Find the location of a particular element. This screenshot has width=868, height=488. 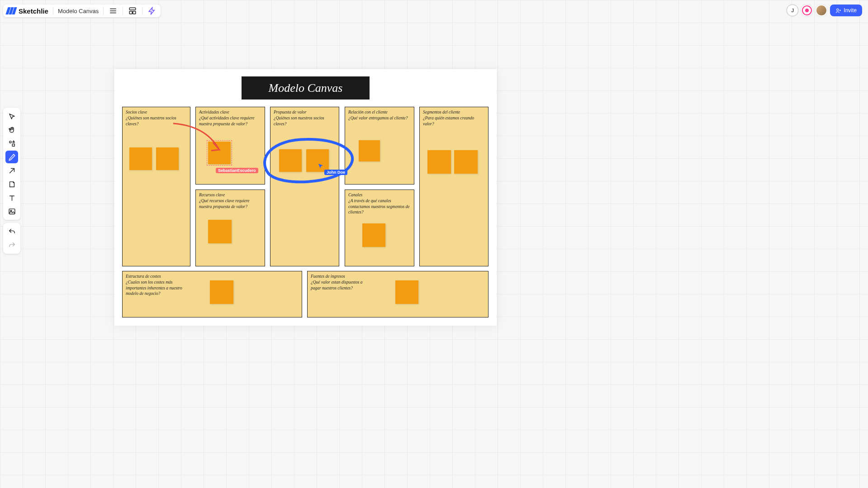

shapes-tool is located at coordinates (12, 143).